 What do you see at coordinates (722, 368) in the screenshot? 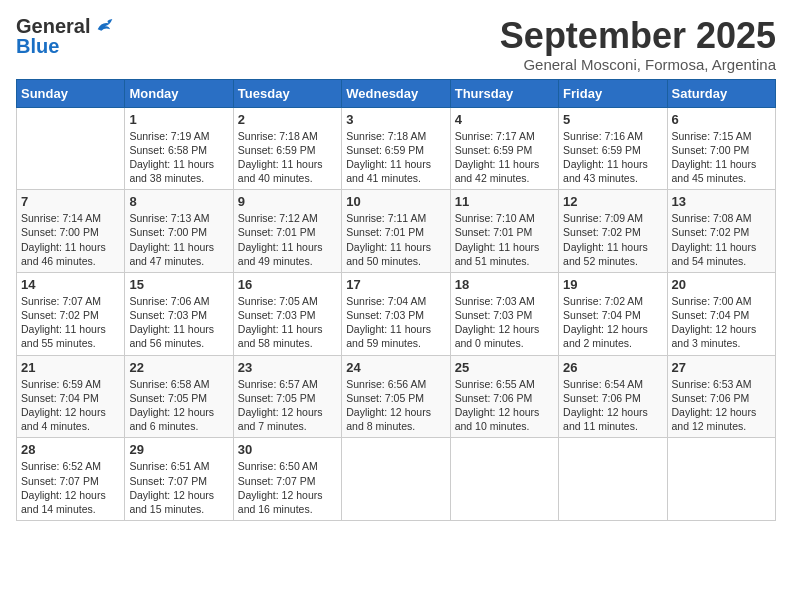
I see `day-number: 27` at bounding box center [722, 368].